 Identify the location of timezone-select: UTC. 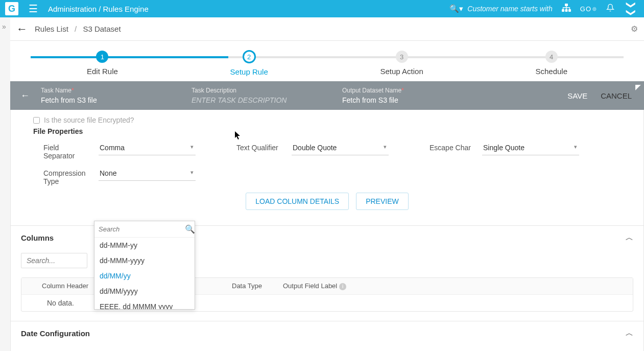
(502, 350).